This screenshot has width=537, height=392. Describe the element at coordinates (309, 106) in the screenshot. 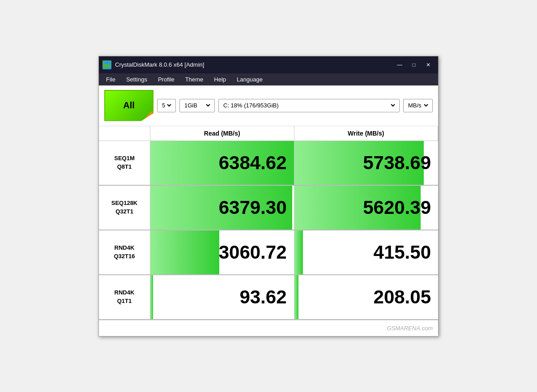

I see `drive-select: C: 18% (176/953GiB)` at that location.